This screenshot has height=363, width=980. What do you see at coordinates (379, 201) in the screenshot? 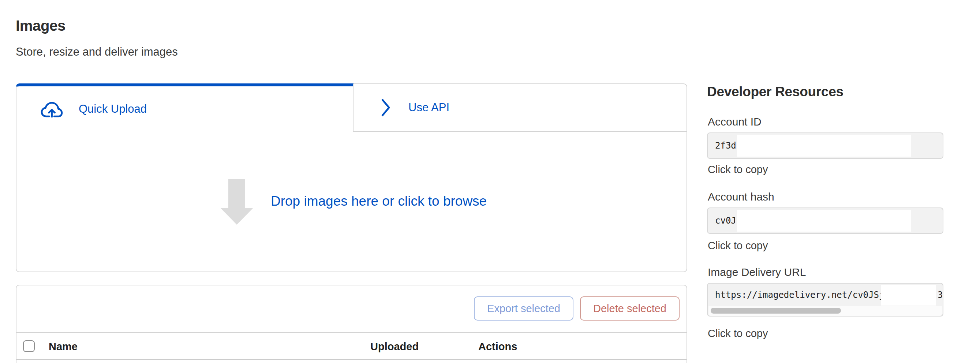
I see `dropzone-label: Drop images here or click to browse` at bounding box center [379, 201].